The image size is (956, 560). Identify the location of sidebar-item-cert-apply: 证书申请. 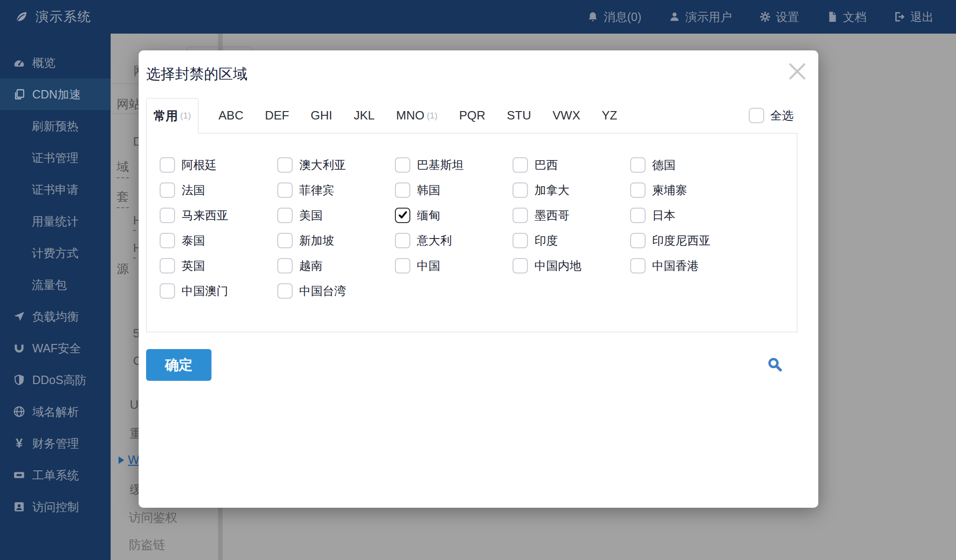
(55, 189).